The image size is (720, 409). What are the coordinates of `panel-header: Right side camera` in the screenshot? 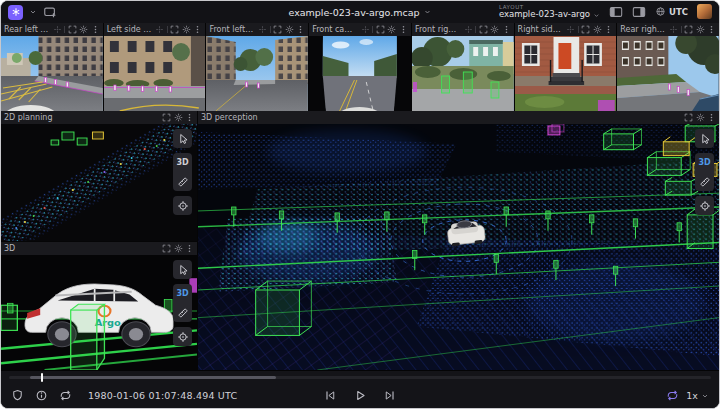 It's located at (566, 30).